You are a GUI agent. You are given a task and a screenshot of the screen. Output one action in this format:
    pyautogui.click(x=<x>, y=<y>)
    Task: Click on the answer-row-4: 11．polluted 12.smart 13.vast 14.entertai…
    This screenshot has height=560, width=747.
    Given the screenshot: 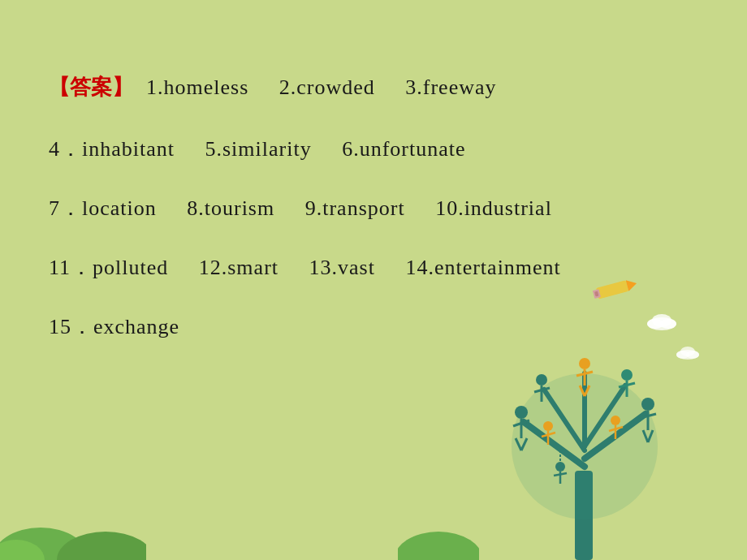 What is the action you would take?
    pyautogui.click(x=374, y=268)
    